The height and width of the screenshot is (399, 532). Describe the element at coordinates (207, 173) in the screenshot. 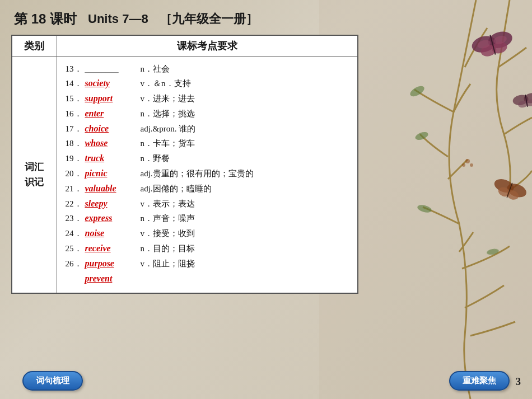

I see `list-item: 20． picnic adj.贵重的；很有用的；宝贵的` at that location.